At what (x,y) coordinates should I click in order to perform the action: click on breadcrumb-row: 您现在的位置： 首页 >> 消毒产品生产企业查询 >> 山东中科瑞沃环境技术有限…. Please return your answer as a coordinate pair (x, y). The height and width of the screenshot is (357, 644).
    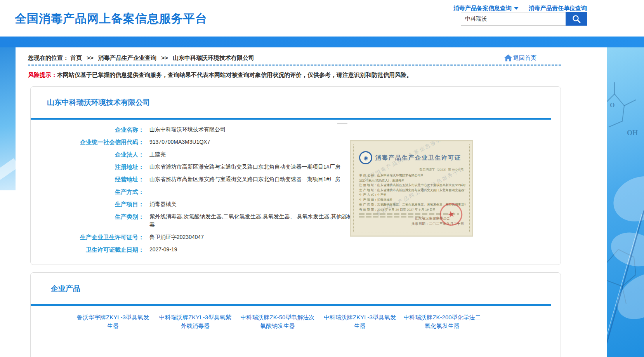
    Looking at the image, I should click on (302, 58).